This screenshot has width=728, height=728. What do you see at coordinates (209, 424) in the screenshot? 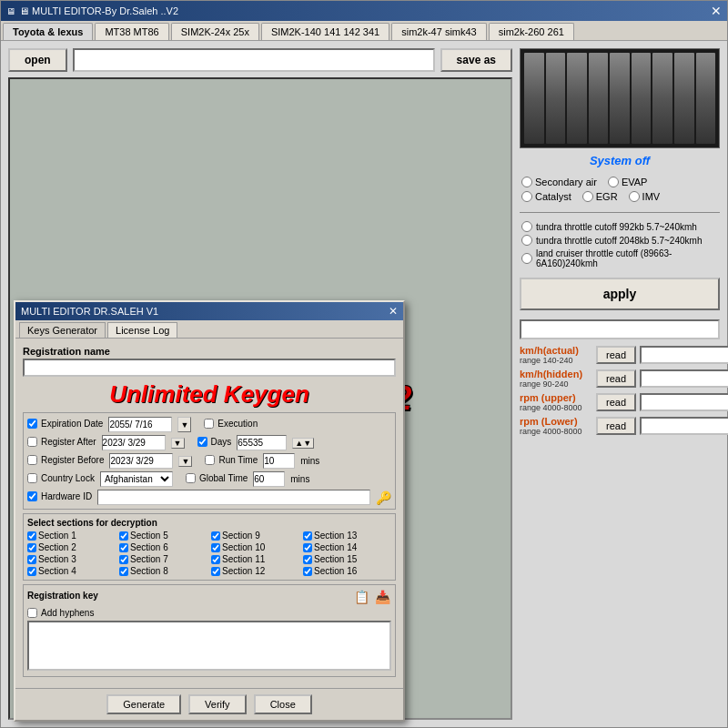
I see `checkbox-execution` at bounding box center [209, 424].